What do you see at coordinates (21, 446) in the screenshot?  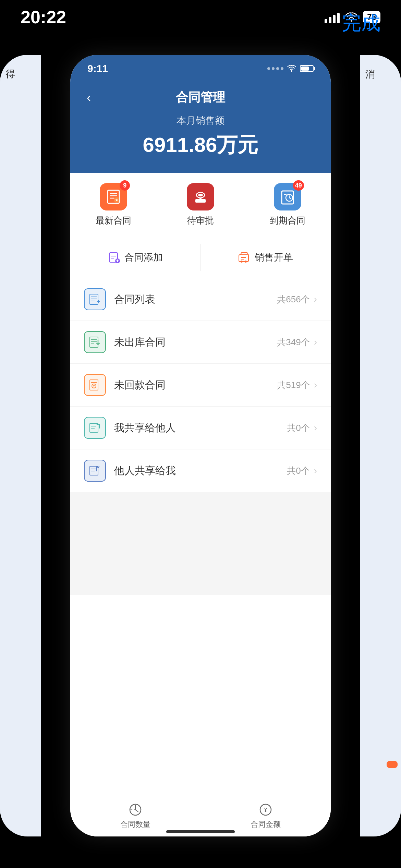 I see `left-side-screen: 得` at bounding box center [21, 446].